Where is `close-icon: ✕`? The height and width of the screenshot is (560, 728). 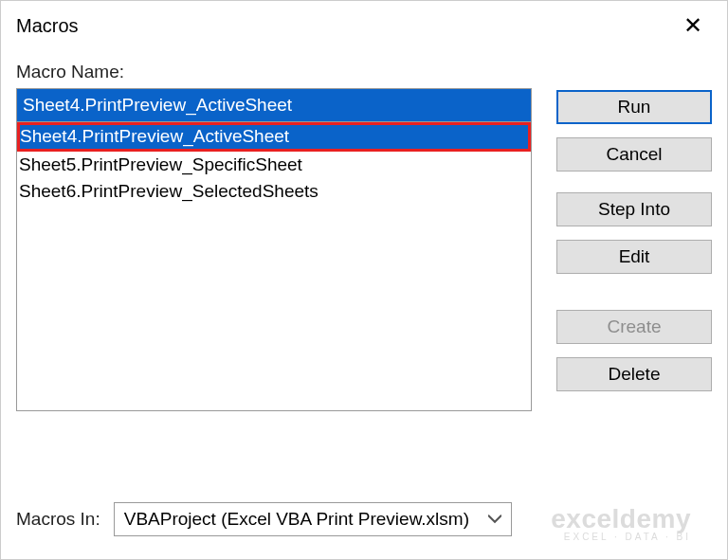 close-icon: ✕ is located at coordinates (693, 26).